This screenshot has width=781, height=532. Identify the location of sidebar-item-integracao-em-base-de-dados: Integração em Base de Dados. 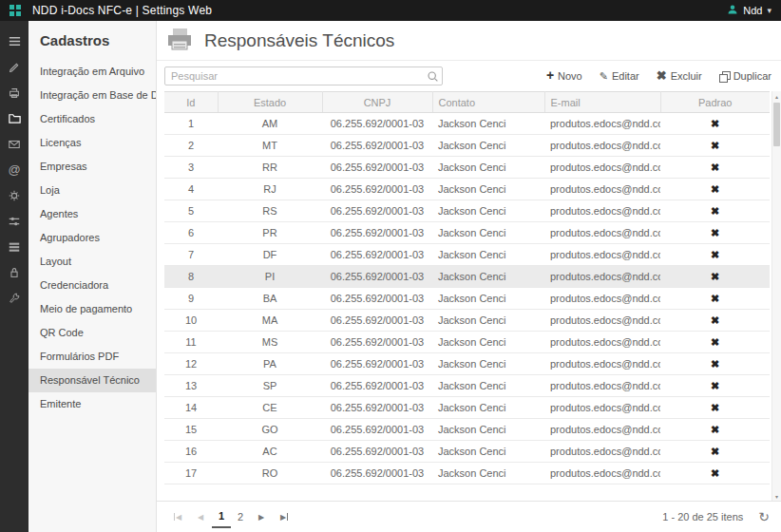
(92, 95).